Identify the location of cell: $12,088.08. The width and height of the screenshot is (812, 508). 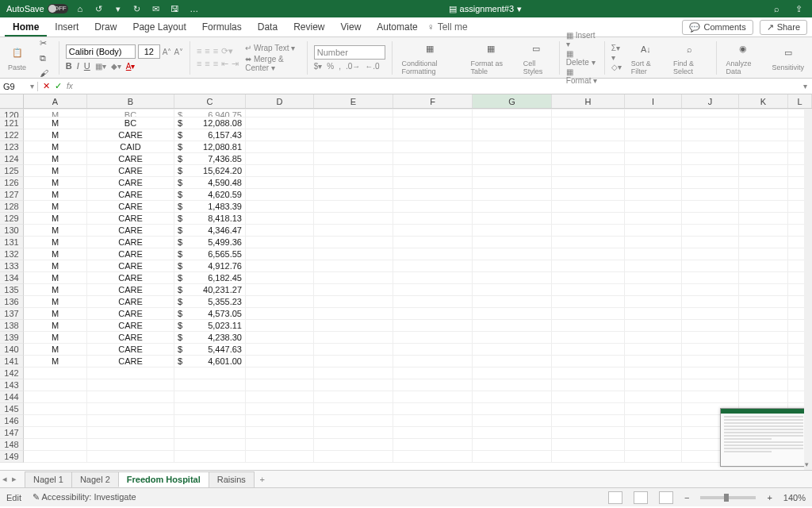
(210, 124).